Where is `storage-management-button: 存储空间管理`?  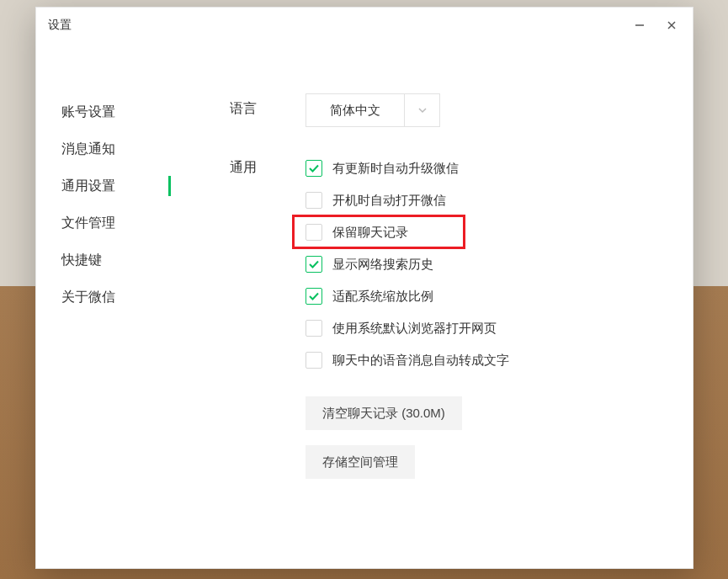 storage-management-button: 存储空间管理 is located at coordinates (360, 462).